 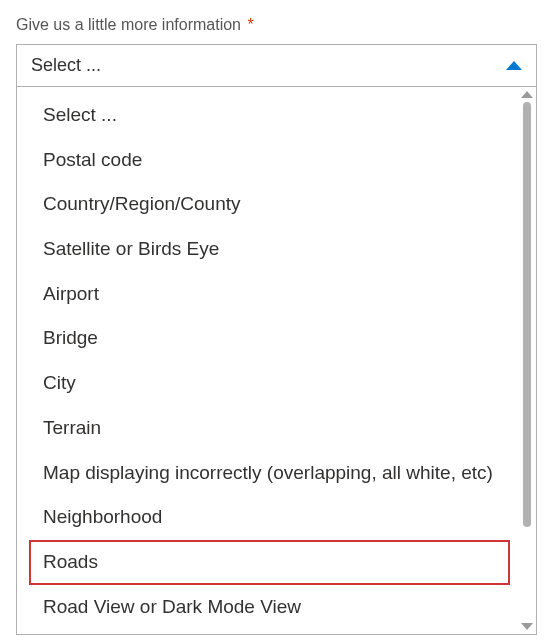 I want to click on scroll-down-icon, so click(x=527, y=626).